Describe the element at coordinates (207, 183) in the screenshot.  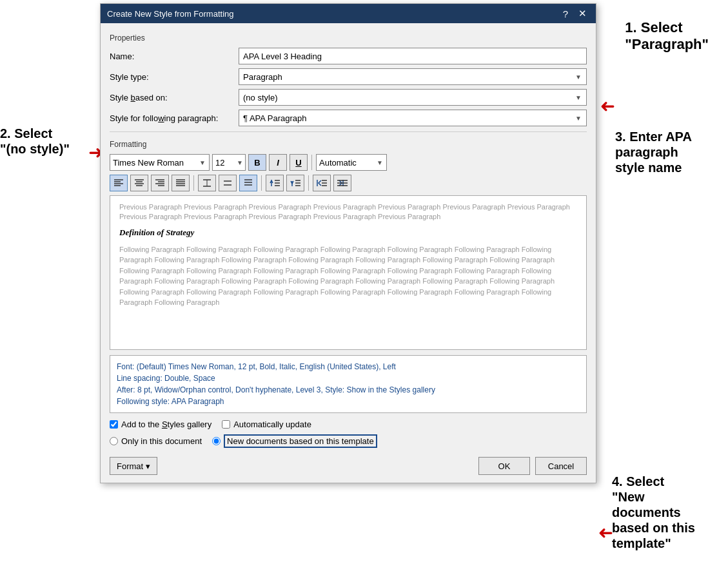
I see `align-left2-button` at that location.